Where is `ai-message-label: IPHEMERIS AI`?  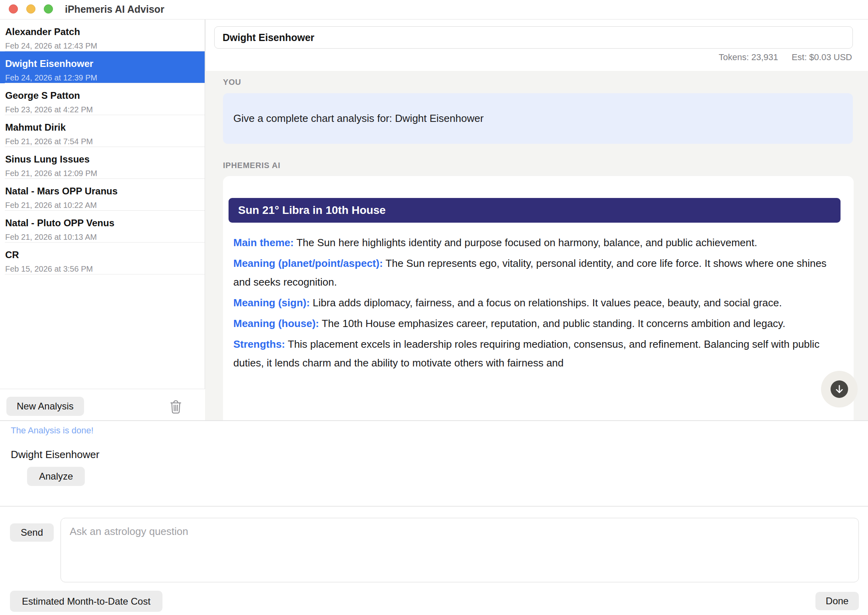 ai-message-label: IPHEMERIS AI is located at coordinates (252, 166).